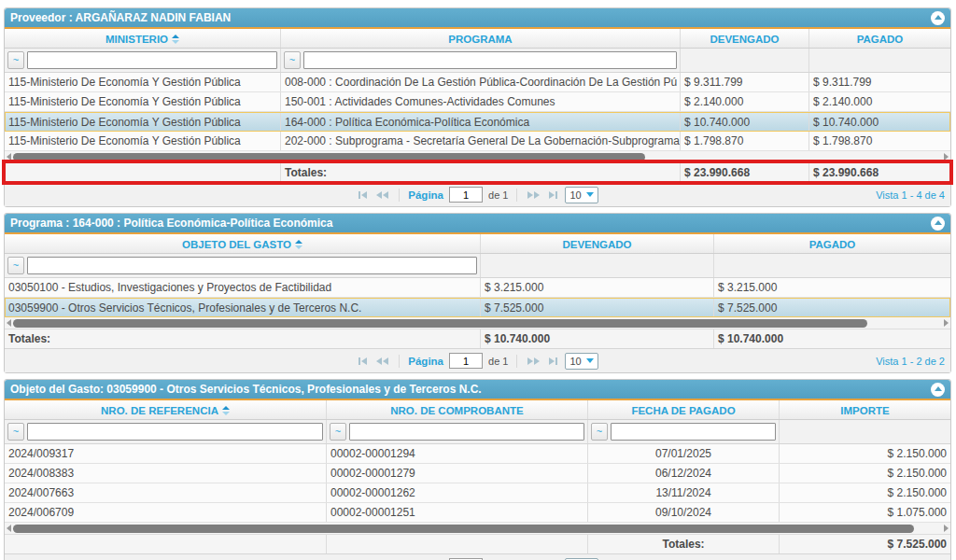  I want to click on panel-objeto-title: Objeto del Gasto: 03059900 - Otros Servi…, so click(246, 389).